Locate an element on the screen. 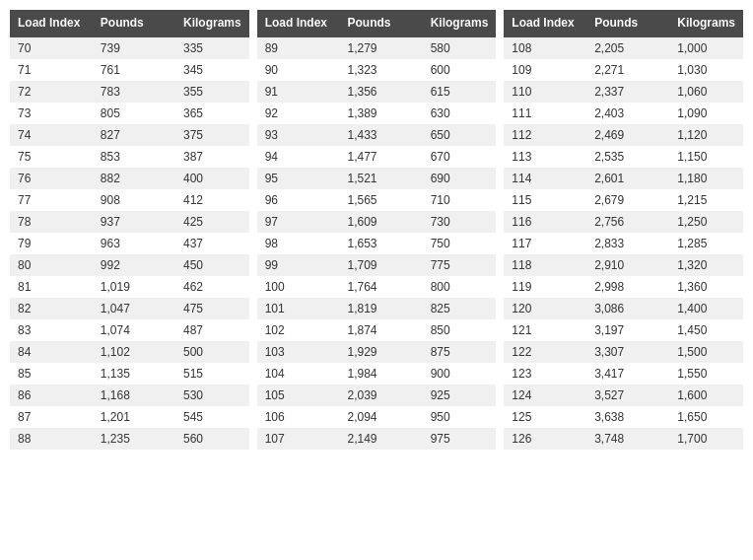 The image size is (753, 560). cell-6-1: 2,601 is located at coordinates (628, 178).